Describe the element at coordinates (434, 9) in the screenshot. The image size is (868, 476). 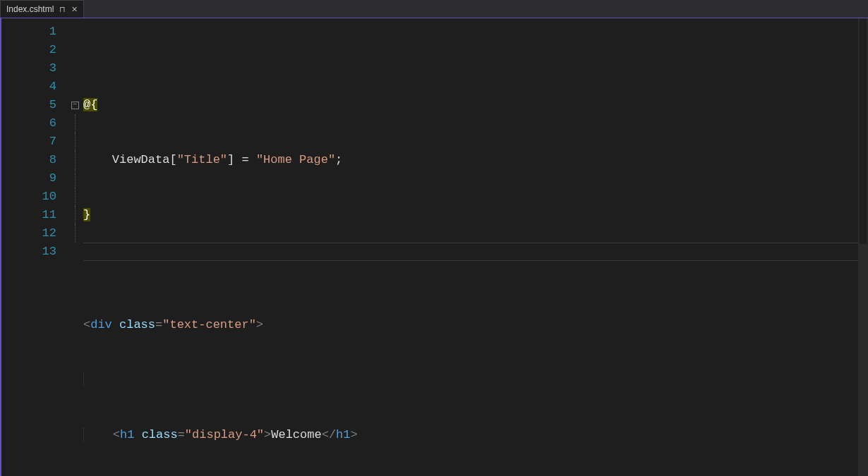
I see `tab-bar: Index.cshtml ⊓ ✕` at that location.